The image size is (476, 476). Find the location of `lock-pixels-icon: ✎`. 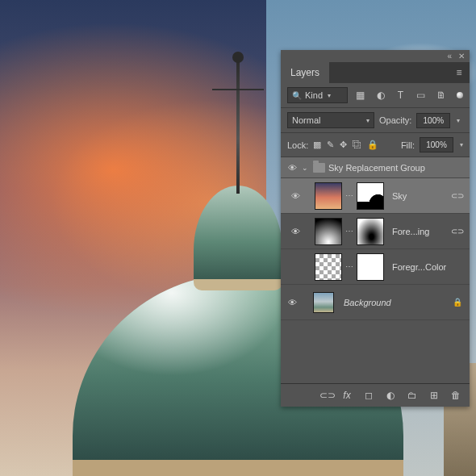

lock-pixels-icon: ✎ is located at coordinates (331, 145).